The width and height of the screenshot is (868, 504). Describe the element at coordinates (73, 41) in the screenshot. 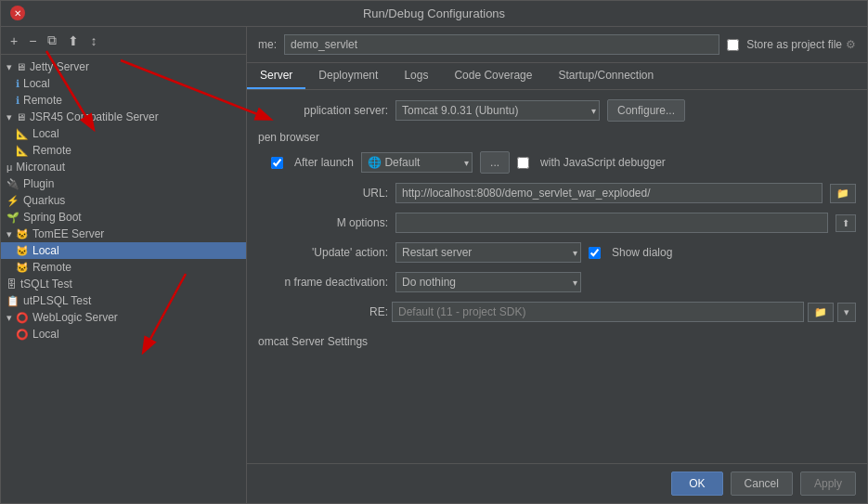

I see `move-config-button: ⬆` at that location.